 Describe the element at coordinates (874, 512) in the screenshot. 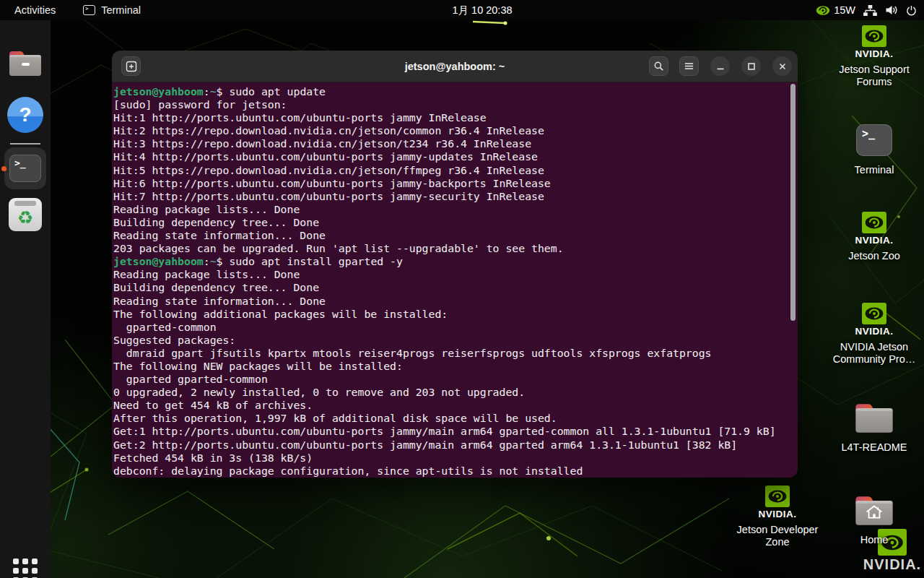

I see `house-icon` at that location.